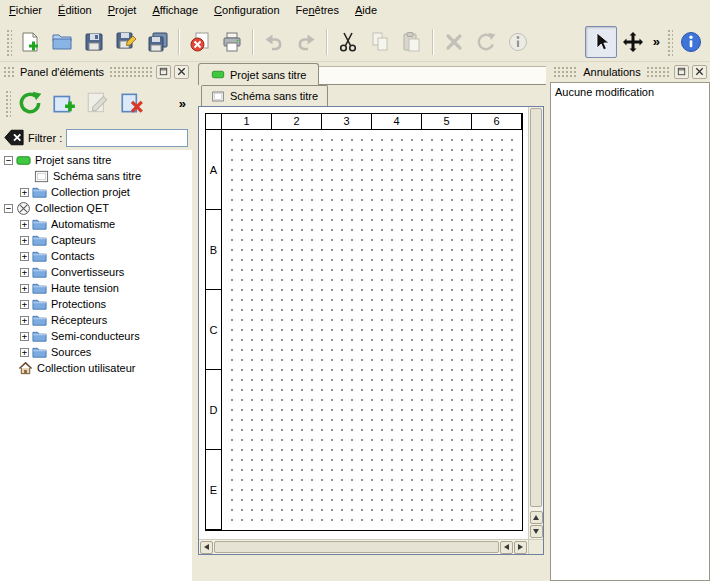 The width and height of the screenshot is (710, 581). I want to click on tree-item: +Protections, so click(96, 304).